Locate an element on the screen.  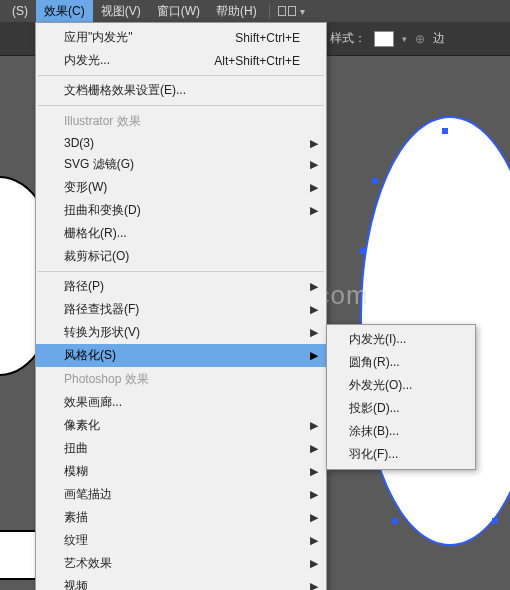
menu-item-ps-5: 素描▶ is located at coordinates (181, 518).